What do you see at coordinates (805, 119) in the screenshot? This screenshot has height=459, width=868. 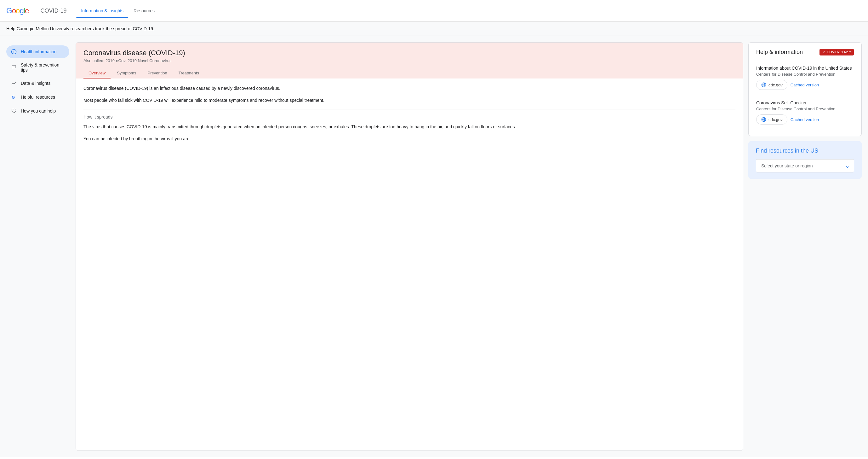 I see `resource-link-1: cdc.gov Cached version` at bounding box center [805, 119].